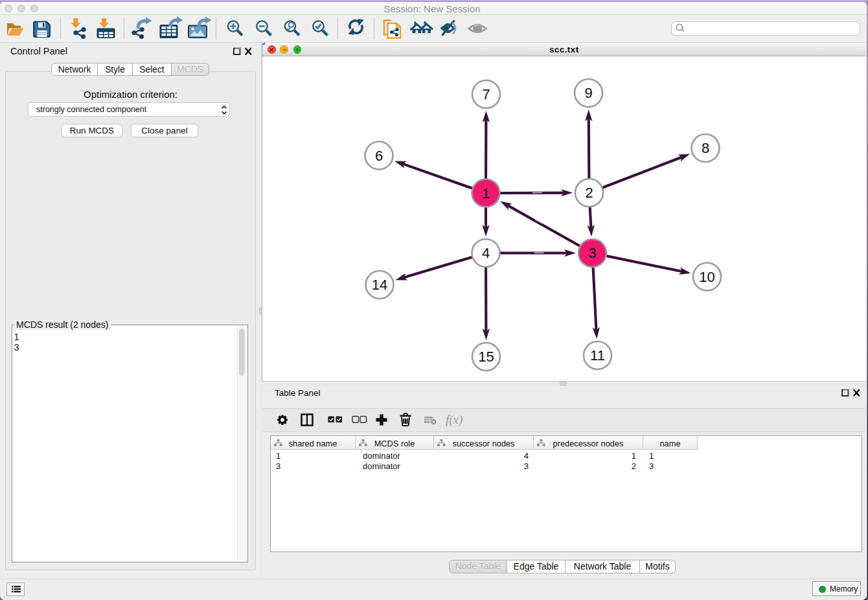  Describe the element at coordinates (592, 253) in the screenshot. I see `svg-text: 3` at that location.